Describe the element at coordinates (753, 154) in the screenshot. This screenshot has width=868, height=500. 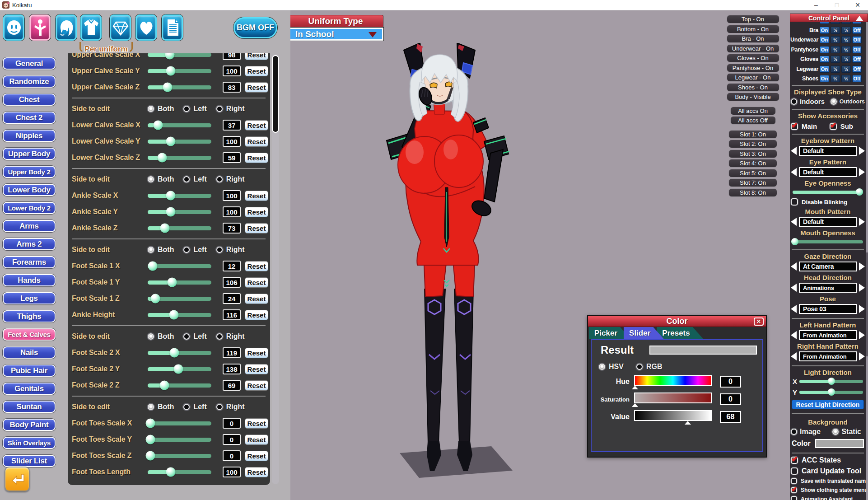
I see `slot-button-slot-3-on: Slot 3: On` at that location.